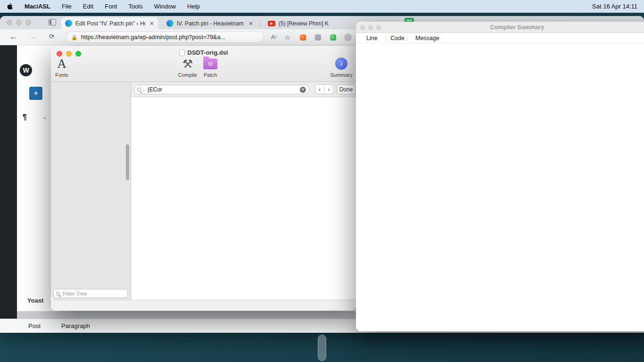 This screenshot has width=644, height=362. I want to click on column-line: Line, so click(376, 38).